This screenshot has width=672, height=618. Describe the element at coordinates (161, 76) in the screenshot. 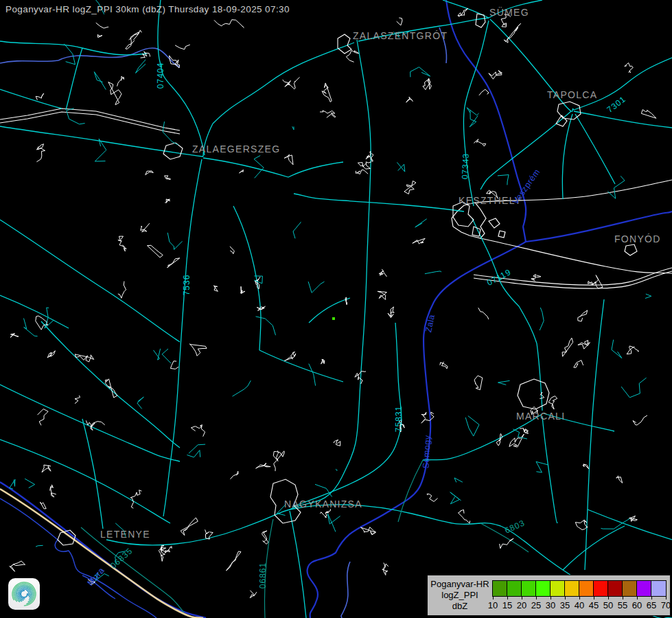

I see `road-number-label: 07404` at that location.